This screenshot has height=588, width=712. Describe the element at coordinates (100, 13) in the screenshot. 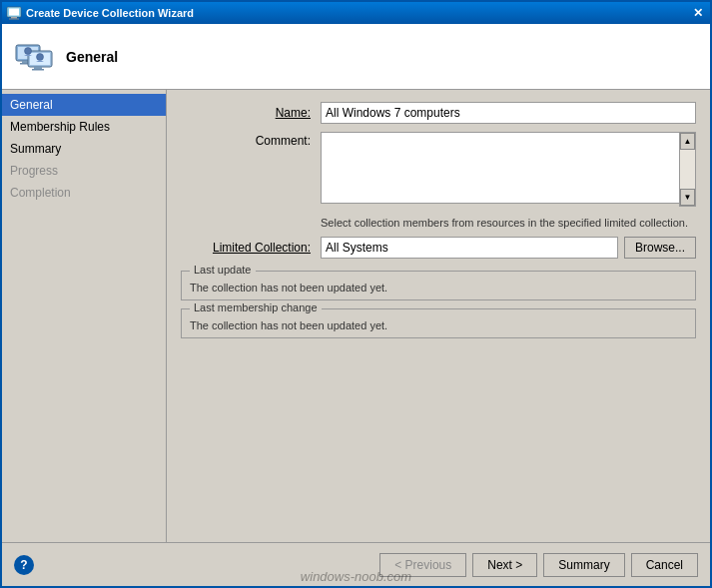

I see `titlebar-title-area: Create Device Collection Wizard` at that location.